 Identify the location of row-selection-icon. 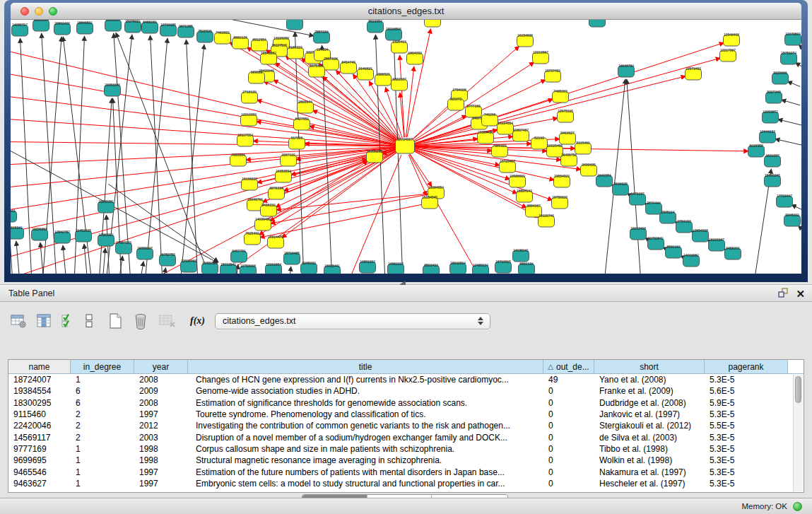
(68, 321).